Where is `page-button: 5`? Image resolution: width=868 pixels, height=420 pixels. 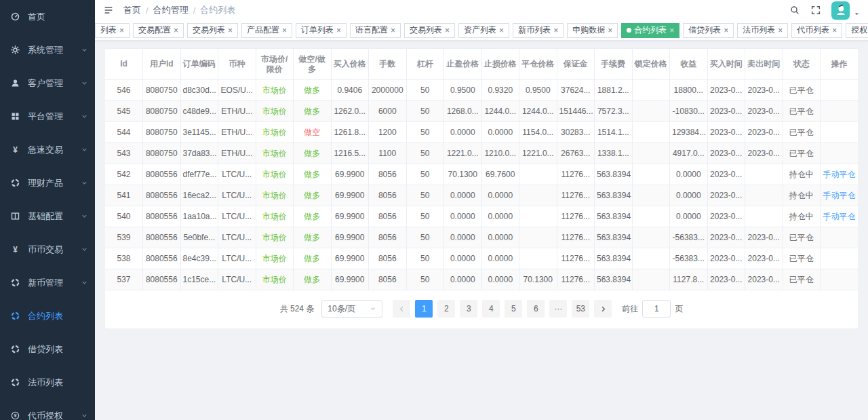
page-button: 5 is located at coordinates (513, 309).